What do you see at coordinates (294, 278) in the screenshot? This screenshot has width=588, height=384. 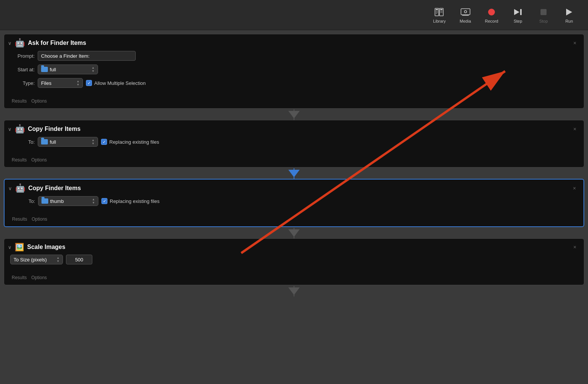 I see `card-footer-4: Results Options` at bounding box center [294, 278].